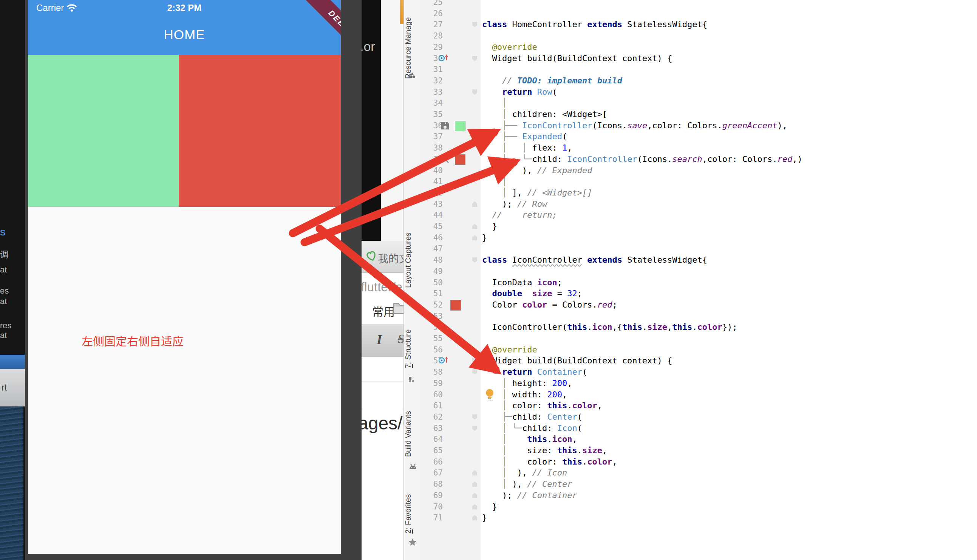 The image size is (977, 560). Describe the element at coordinates (103, 131) in the screenshot. I see `green-fixed-box` at that location.